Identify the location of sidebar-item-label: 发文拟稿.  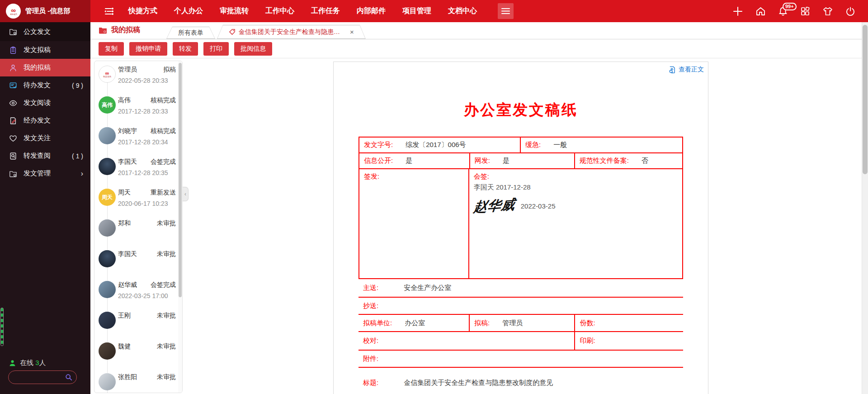
(37, 50).